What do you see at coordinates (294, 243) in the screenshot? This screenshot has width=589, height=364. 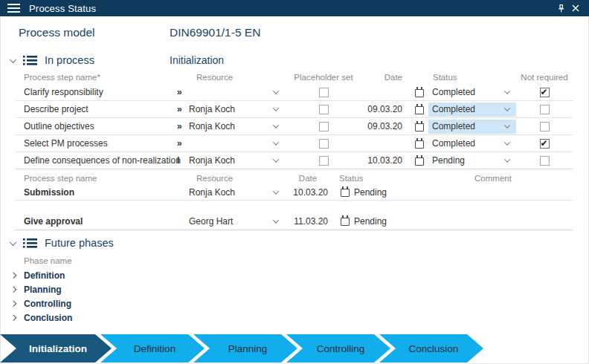 I see `future-phases-section-header: Future phases` at bounding box center [294, 243].